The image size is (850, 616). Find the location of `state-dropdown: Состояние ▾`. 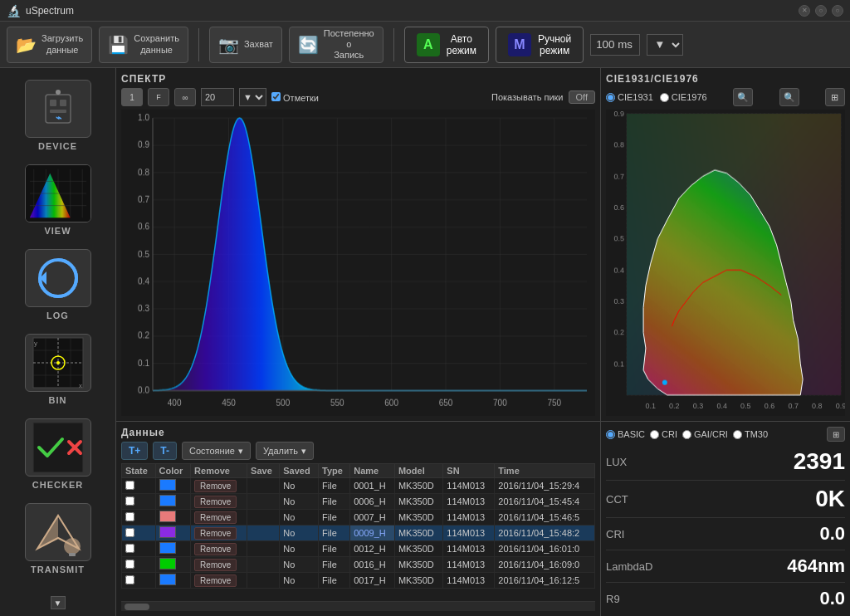

state-dropdown: Состояние ▾ is located at coordinates (216, 451).